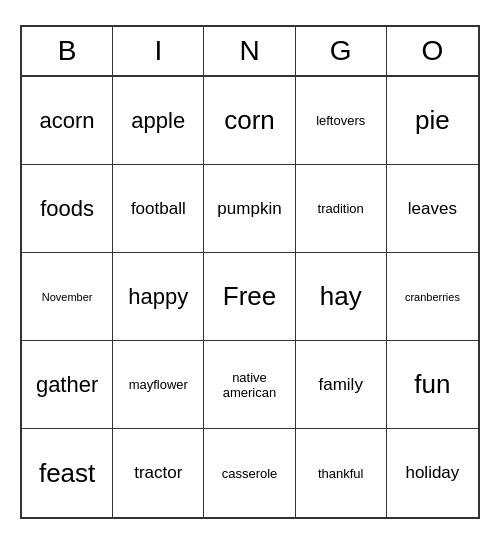  What do you see at coordinates (158, 297) in the screenshot?
I see `bingo-cell: happy` at bounding box center [158, 297].